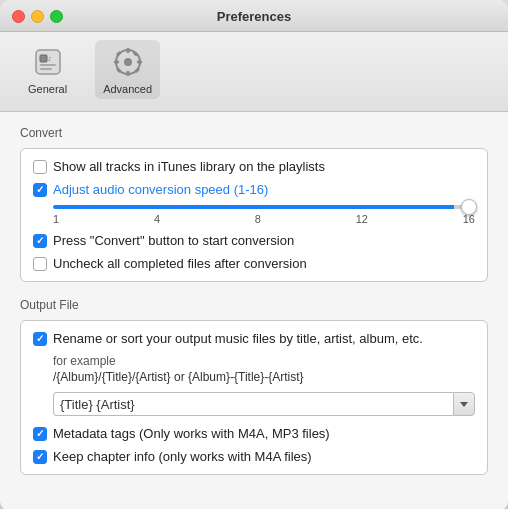 The image size is (508, 509). I want to click on example-label: for example, so click(264, 361).